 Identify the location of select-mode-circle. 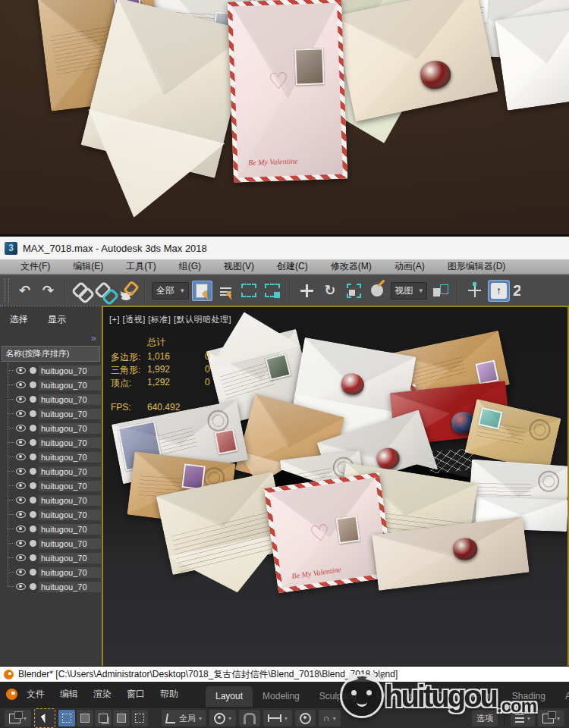
(103, 718).